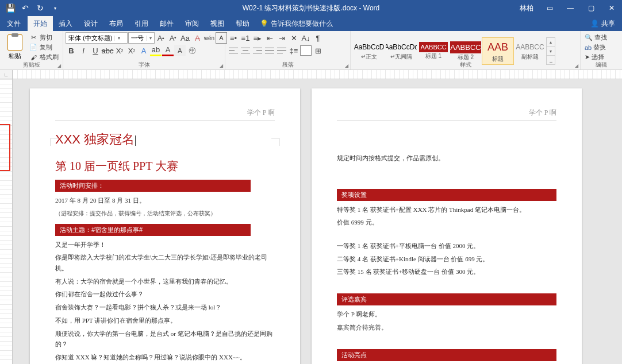 The height and width of the screenshot is (364, 622). I want to click on borders-button: ⊞, so click(318, 51).